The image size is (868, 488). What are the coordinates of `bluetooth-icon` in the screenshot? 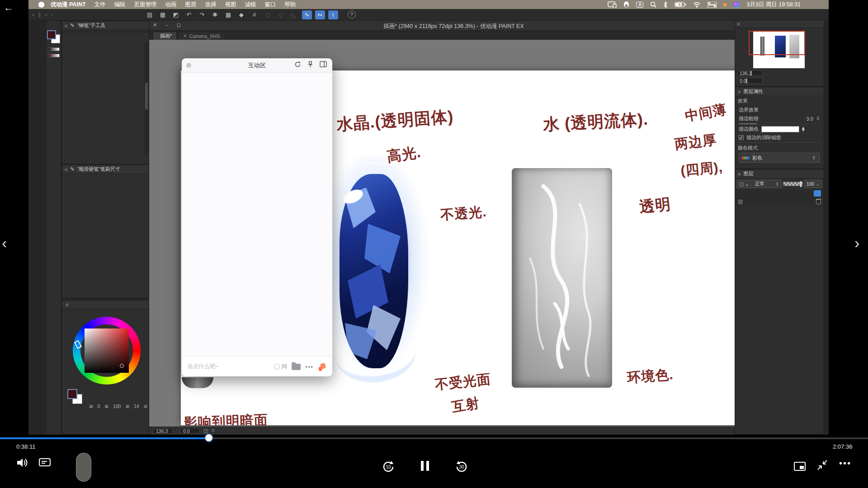 It's located at (665, 5).